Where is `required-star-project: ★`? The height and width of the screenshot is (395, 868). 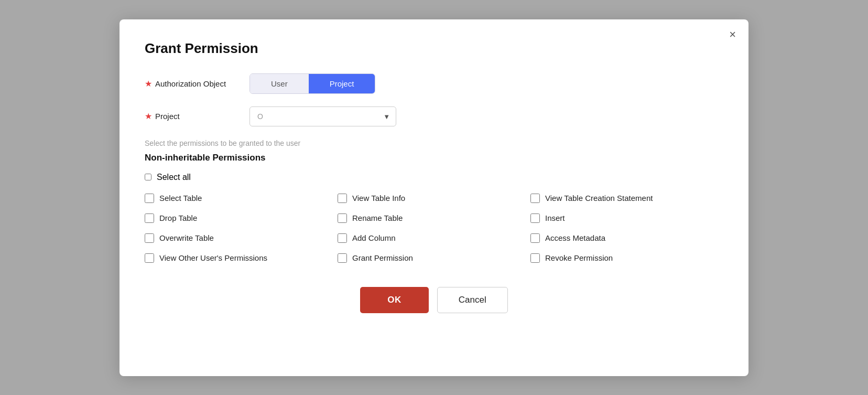 required-star-project: ★ is located at coordinates (148, 116).